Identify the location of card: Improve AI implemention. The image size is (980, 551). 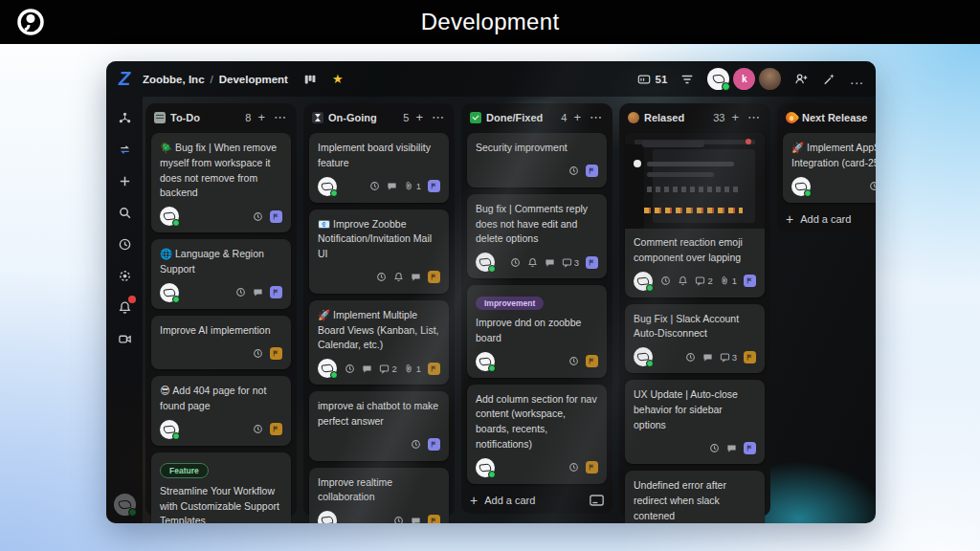
(221, 342).